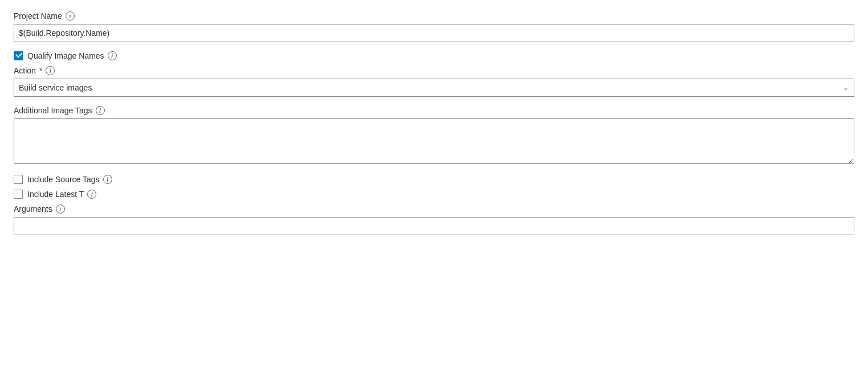  Describe the element at coordinates (72, 56) in the screenshot. I see `qualify-image-names-label: Qualify Image Names i` at that location.